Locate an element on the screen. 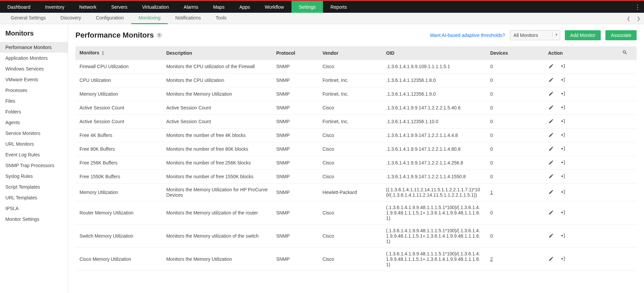  cell-monitor-name: Free 1550K Buffers is located at coordinates (119, 177).